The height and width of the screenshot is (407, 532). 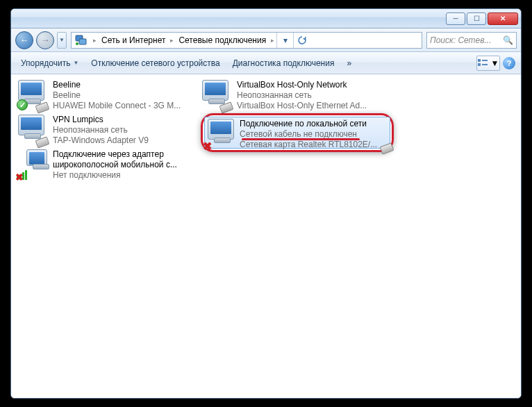 What do you see at coordinates (107, 131) in the screenshot?
I see `connection-item: VPN Lumpics Неопознанная сеть TAP-Window…` at bounding box center [107, 131].